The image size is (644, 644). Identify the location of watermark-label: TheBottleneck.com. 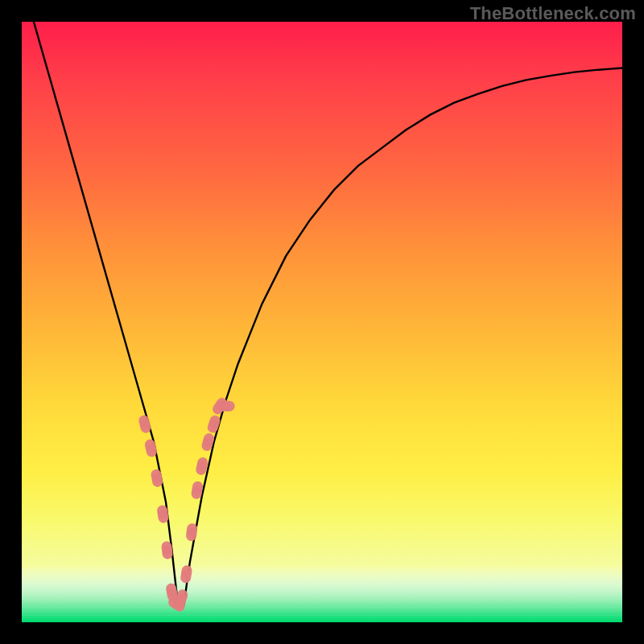
(553, 14).